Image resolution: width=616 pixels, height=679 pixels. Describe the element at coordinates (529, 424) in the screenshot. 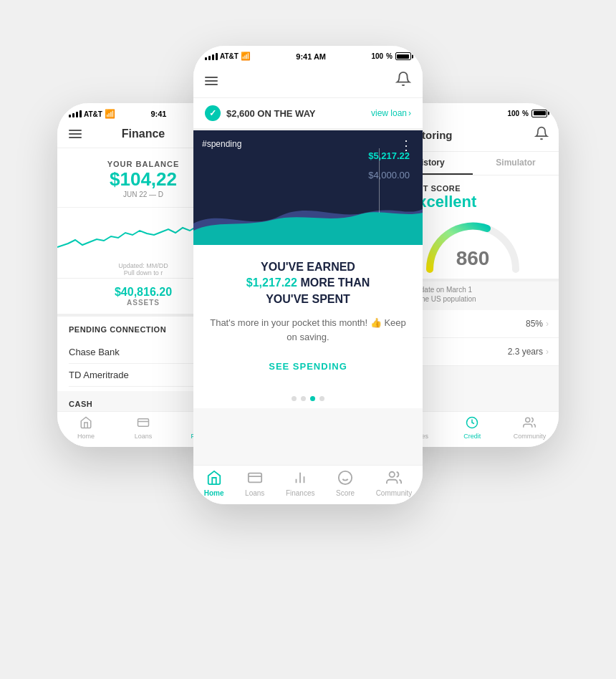

I see `right-community-icon` at that location.